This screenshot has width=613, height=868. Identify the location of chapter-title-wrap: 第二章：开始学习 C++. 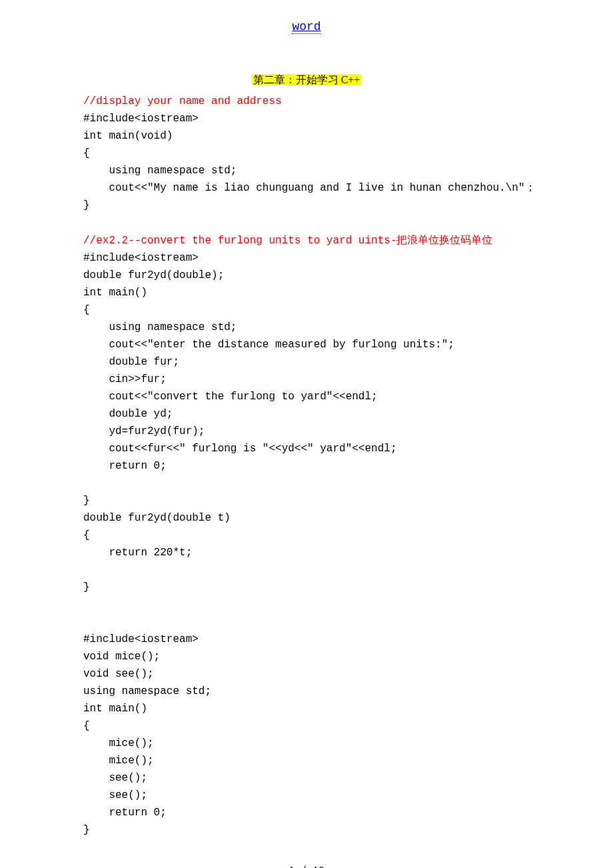
(306, 80).